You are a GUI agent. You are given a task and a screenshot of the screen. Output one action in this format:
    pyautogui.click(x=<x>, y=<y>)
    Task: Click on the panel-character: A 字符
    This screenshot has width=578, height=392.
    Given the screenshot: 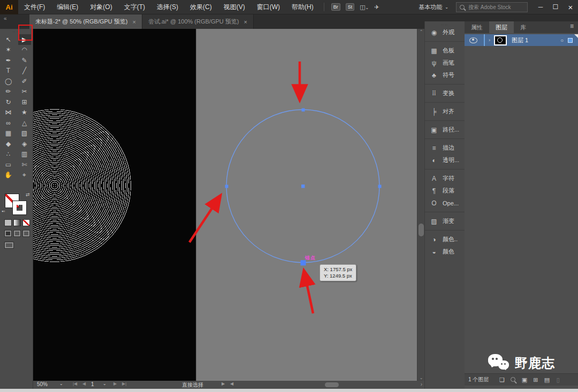 What is the action you would take?
    pyautogui.click(x=445, y=176)
    